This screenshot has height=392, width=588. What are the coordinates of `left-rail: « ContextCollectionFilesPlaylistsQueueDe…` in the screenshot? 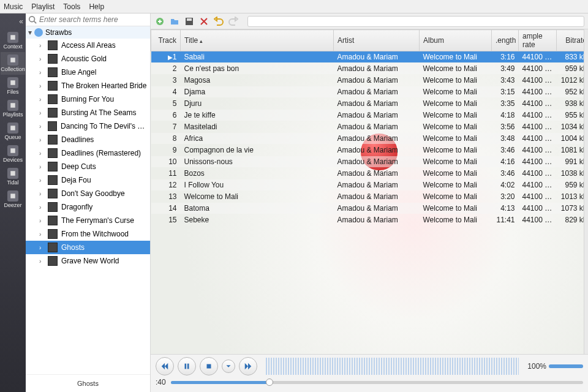 It's located at (13, 203).